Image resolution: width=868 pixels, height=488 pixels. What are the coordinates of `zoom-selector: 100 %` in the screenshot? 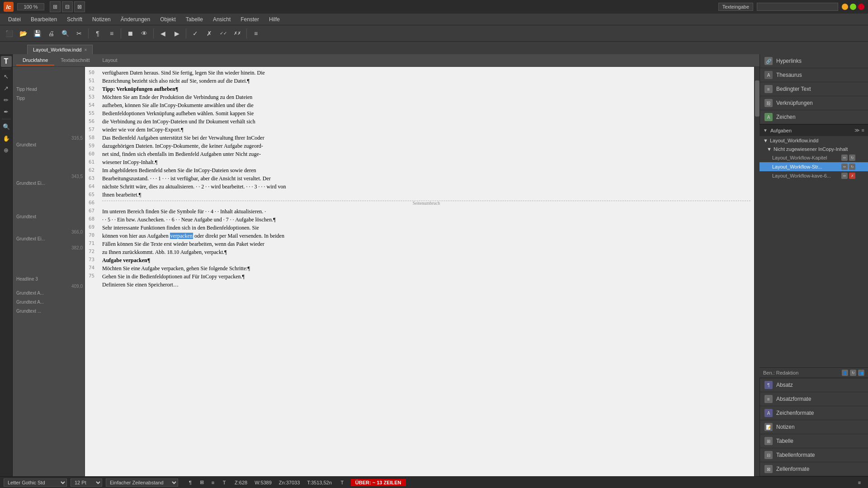 It's located at (31, 7).